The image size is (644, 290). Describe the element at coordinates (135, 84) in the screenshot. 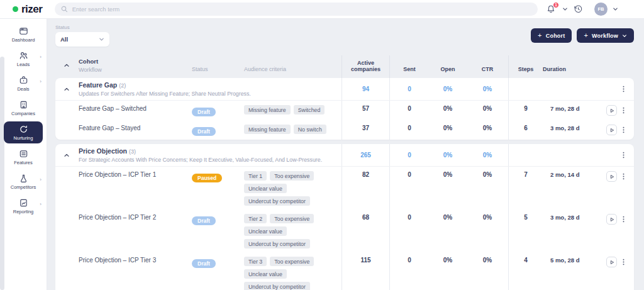

I see `cohort-title: Feature Gap (2)` at that location.